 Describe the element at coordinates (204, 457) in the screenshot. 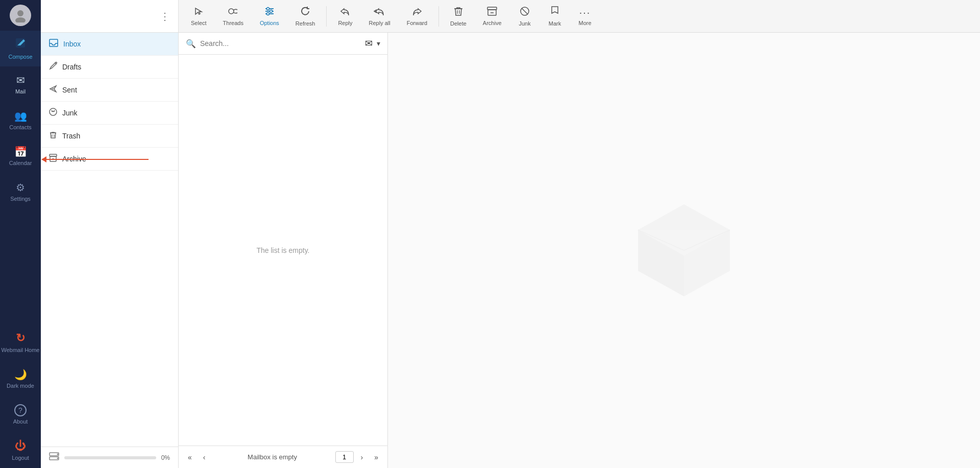

I see `prev-page-button: ‹` at that location.